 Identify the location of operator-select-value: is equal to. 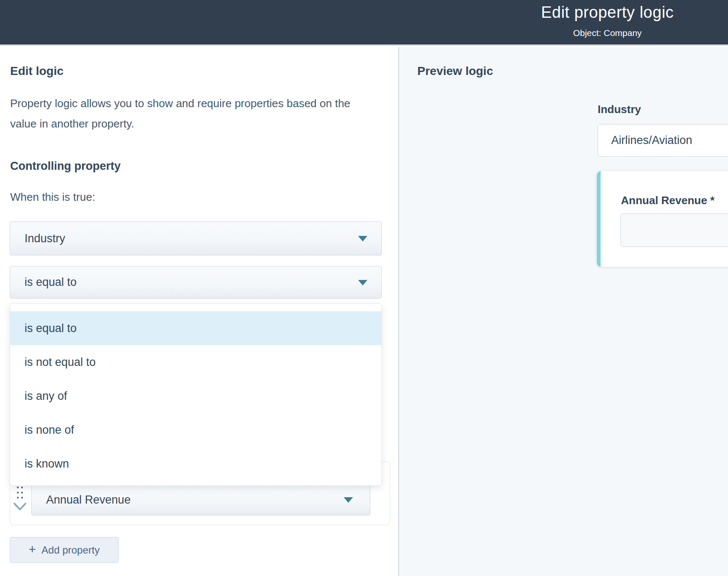
(51, 282).